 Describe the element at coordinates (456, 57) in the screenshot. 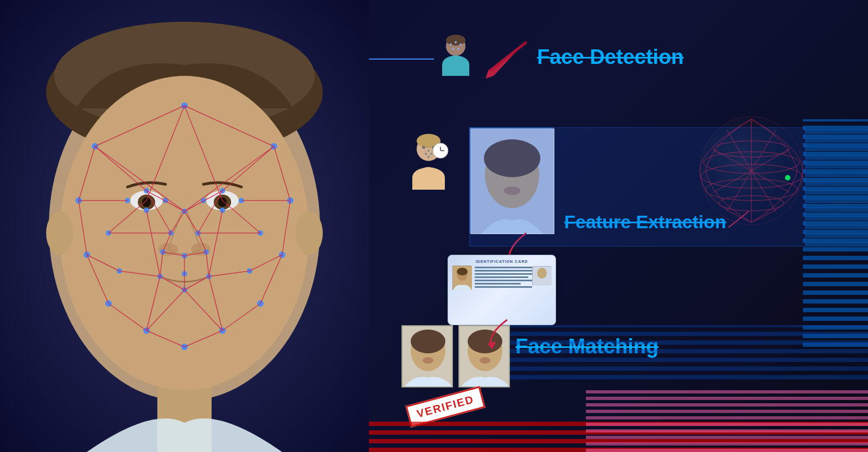

I see `person-detection-icon` at that location.